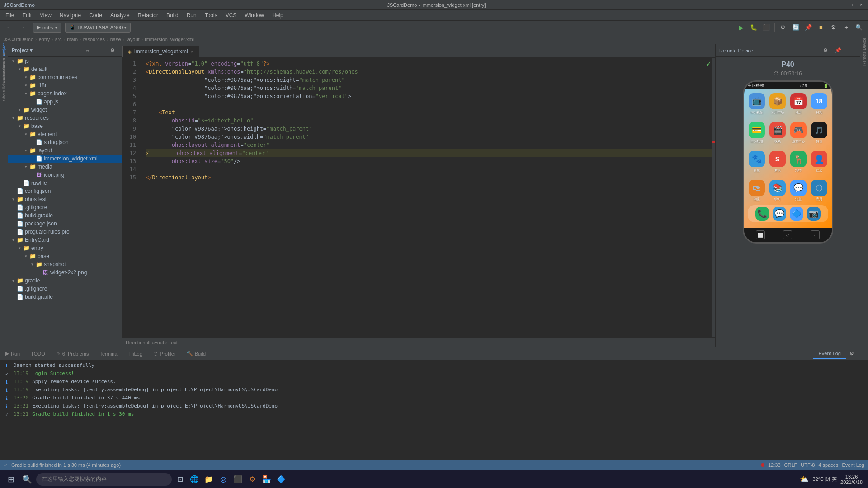 The image size is (868, 488). What do you see at coordinates (136, 354) in the screenshot?
I see `bottom-tab-hilog: HiLog` at bounding box center [136, 354].